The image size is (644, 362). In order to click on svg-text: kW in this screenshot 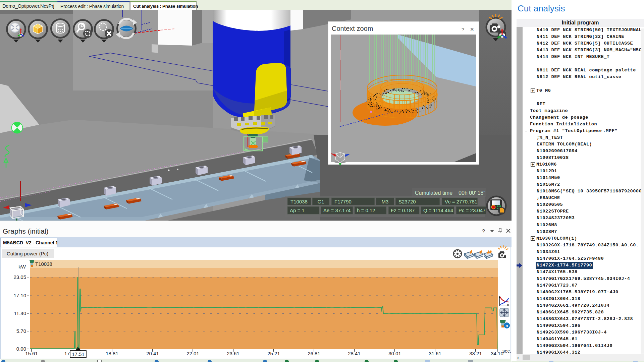, I will do `click(22, 267)`.